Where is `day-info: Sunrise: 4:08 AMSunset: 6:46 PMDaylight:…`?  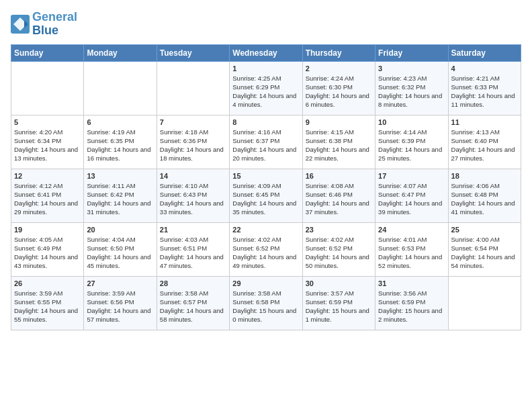 day-info: Sunrise: 4:08 AMSunset: 6:46 PMDaylight:… is located at coordinates (339, 199).